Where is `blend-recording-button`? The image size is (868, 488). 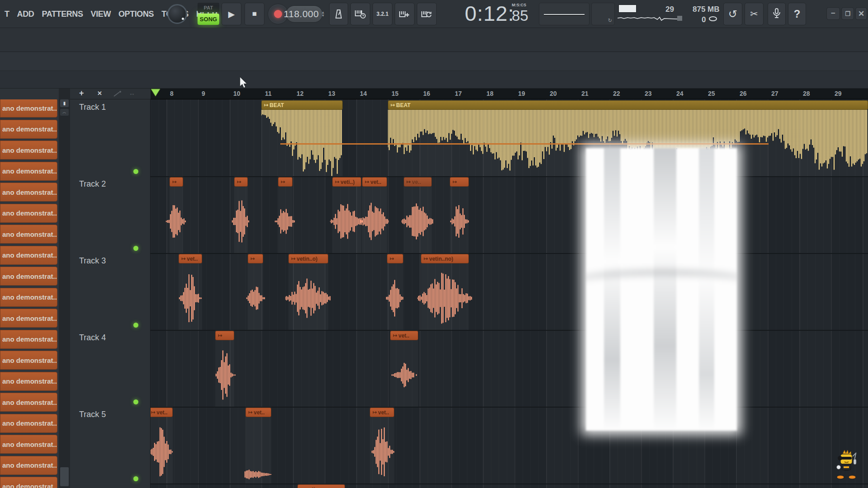 blend-recording-button is located at coordinates (405, 14).